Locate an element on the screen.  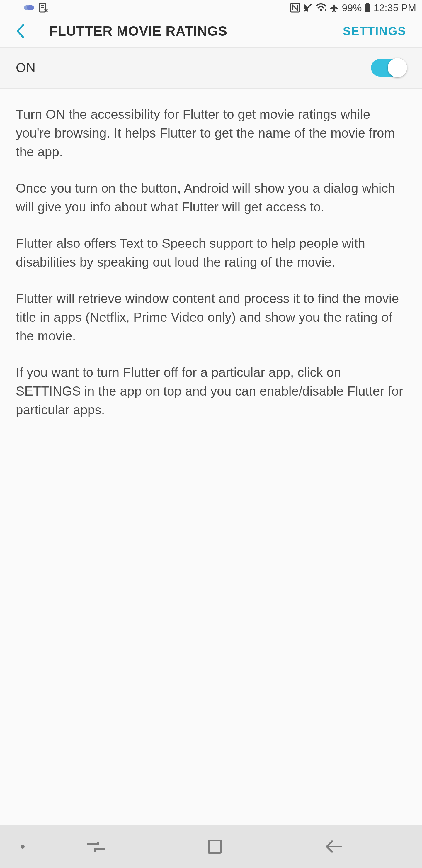
description-paragraph: Flutter will retrieve window content and… is located at coordinates (211, 317).